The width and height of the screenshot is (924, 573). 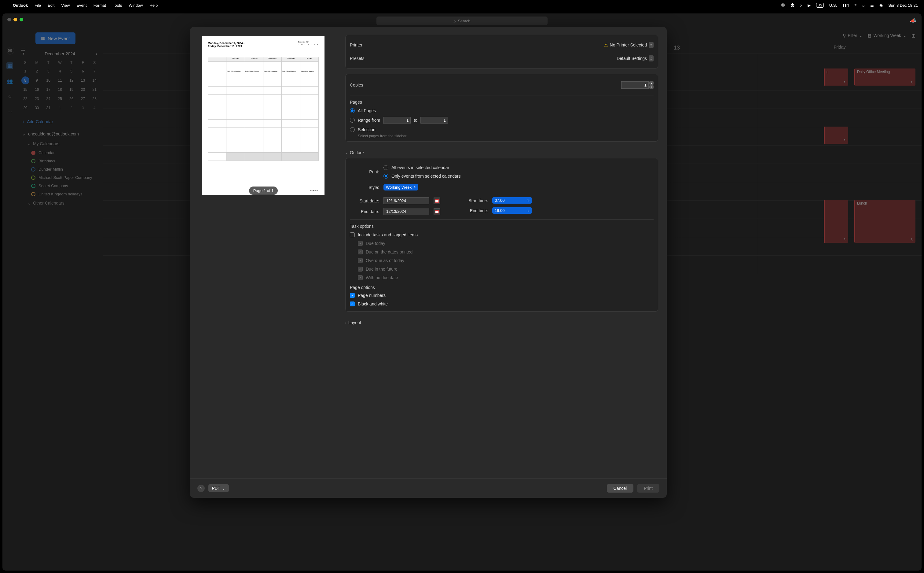 What do you see at coordinates (154, 5) in the screenshot?
I see `menu-help: Help` at bounding box center [154, 5].